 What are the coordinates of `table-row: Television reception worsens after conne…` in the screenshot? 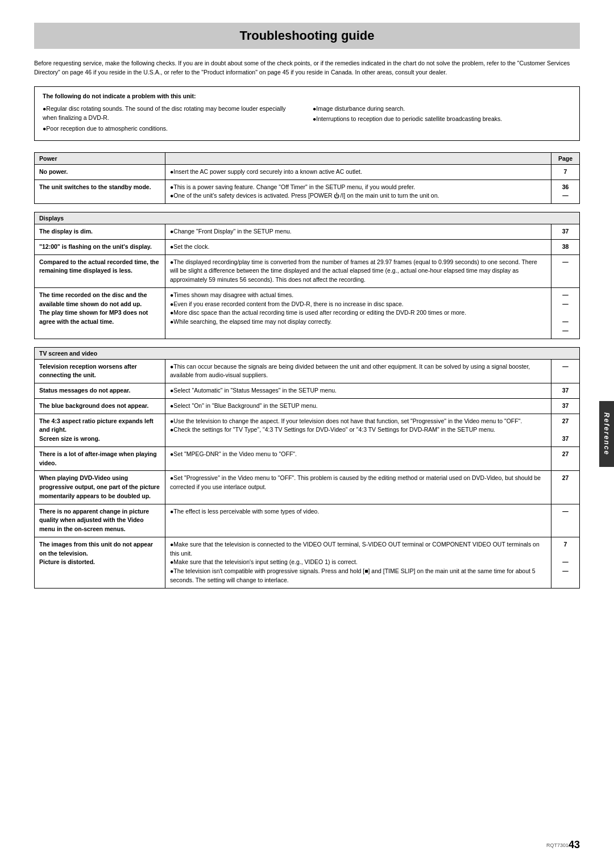 It's located at (307, 372).